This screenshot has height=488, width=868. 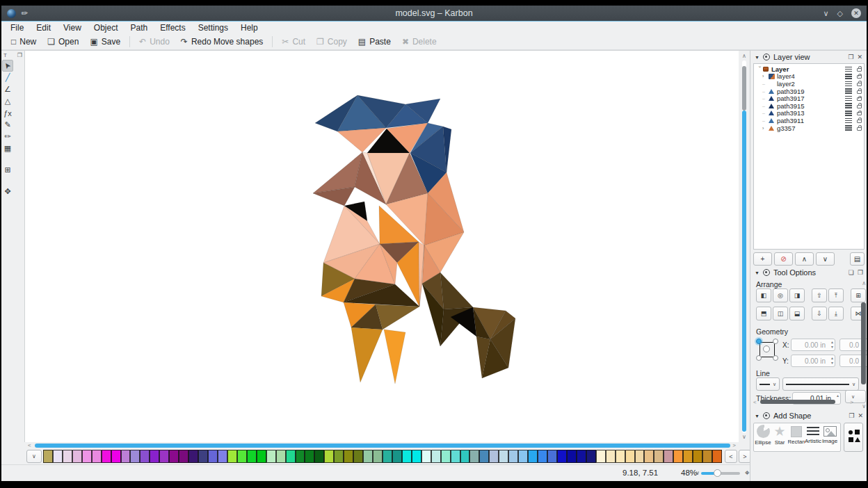 I want to click on float-icon: ❐, so click(x=851, y=416).